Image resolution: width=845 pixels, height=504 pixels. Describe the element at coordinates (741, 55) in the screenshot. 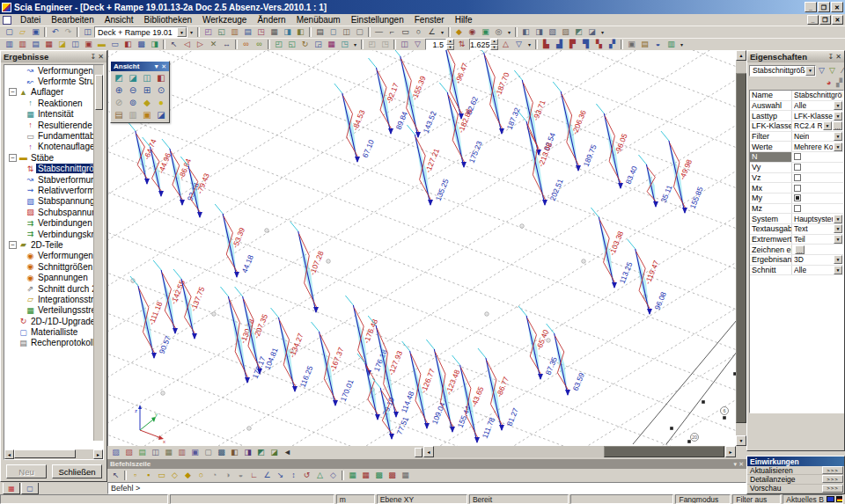

I see `scroll-up-icon: ▲` at that location.